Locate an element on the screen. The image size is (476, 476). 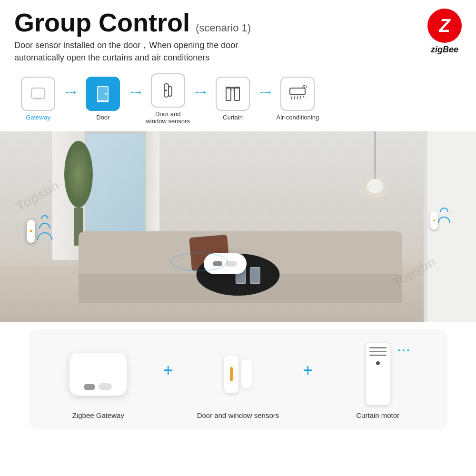
arrow-1: ···→ is located at coordinates (70, 92).